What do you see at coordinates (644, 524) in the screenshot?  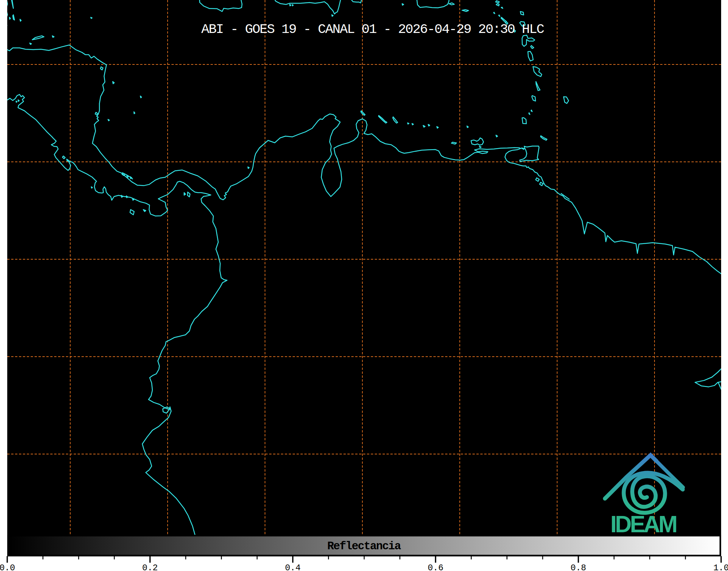 I see `svg-text: IDEAM` at bounding box center [644, 524].